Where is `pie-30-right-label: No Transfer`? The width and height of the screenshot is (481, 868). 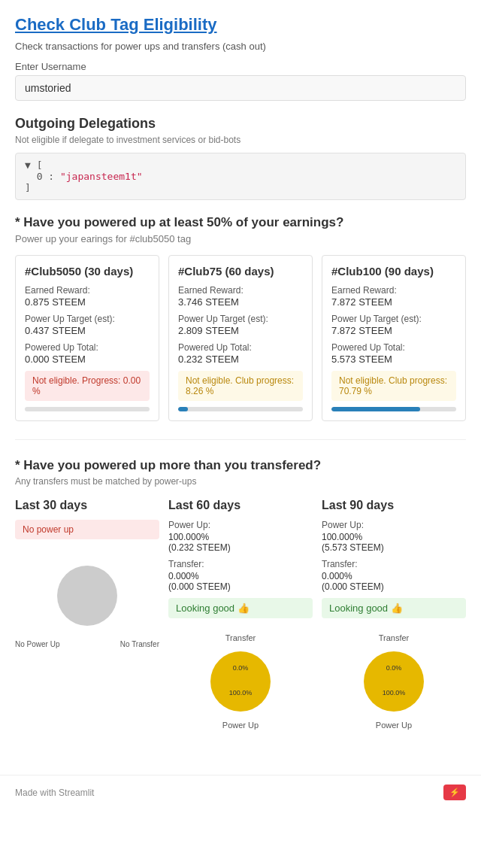
pie-30-right-label: No Transfer is located at coordinates (140, 644).